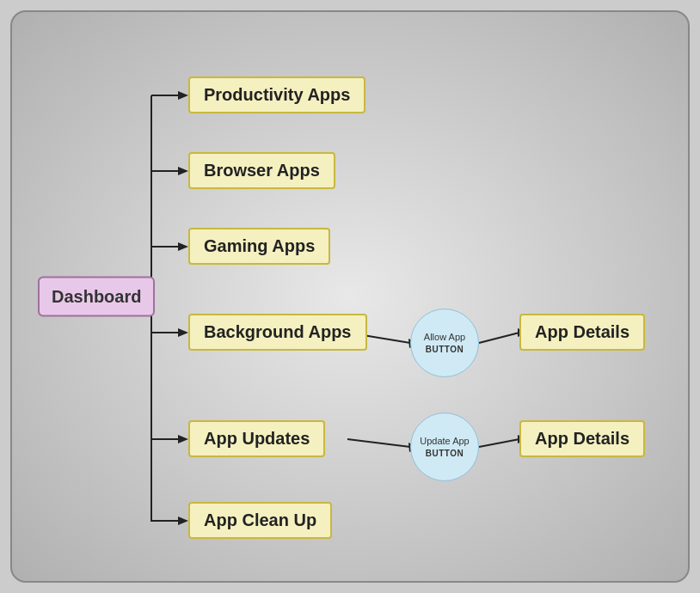 This screenshot has height=593, width=700. I want to click on app-details-2-box: App Details, so click(582, 438).